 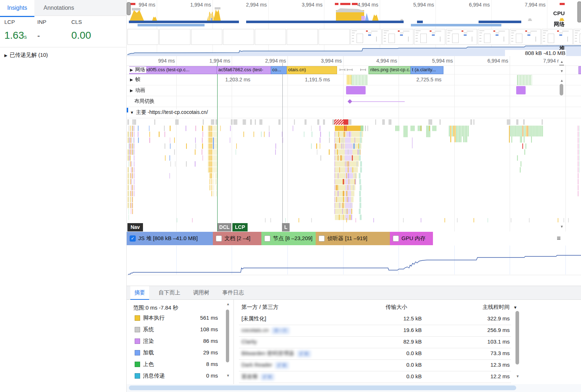 I want to click on table-vscroll-thumb, so click(x=517, y=338).